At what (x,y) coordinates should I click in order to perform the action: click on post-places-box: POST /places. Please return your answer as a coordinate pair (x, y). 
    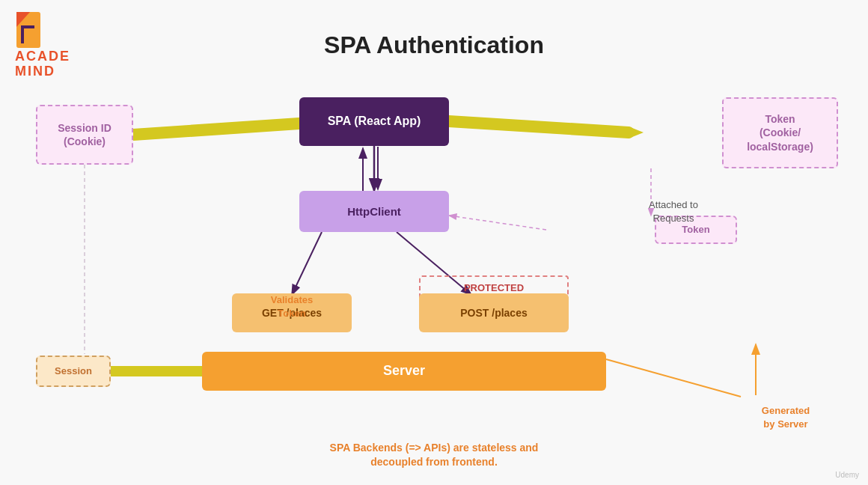
    Looking at the image, I should click on (494, 313).